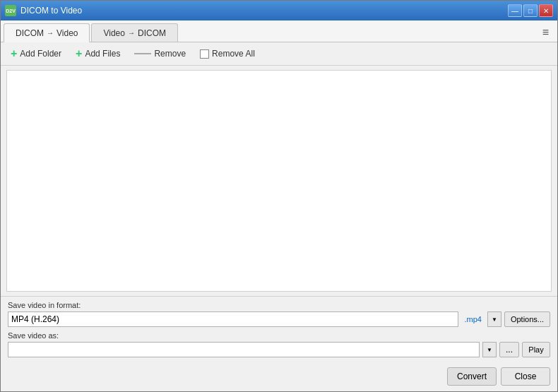 The image size is (558, 392). What do you see at coordinates (41, 54) in the screenshot?
I see `add-folder-label: Add Folder` at bounding box center [41, 54].